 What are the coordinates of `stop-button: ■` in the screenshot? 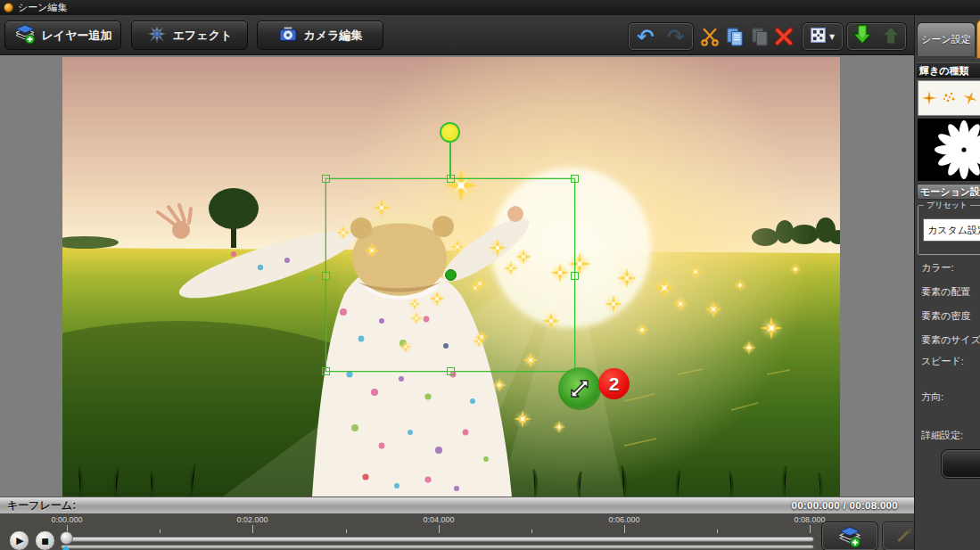 It's located at (45, 540).